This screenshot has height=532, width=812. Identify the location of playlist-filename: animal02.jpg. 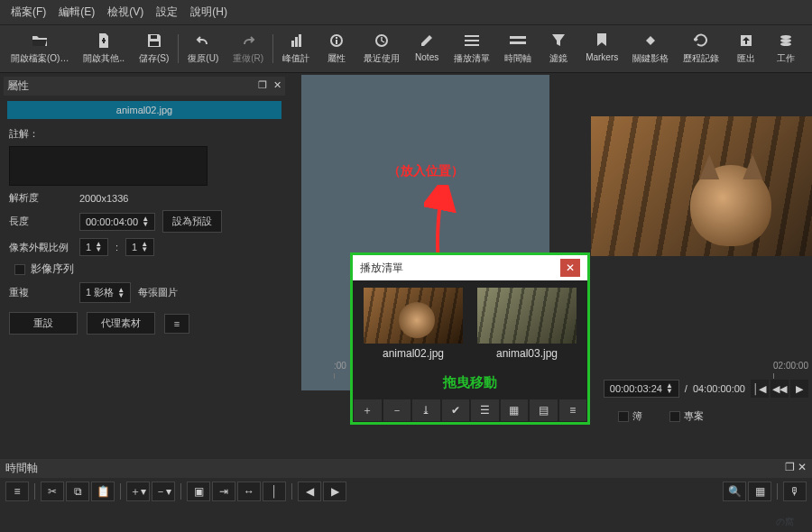
(413, 353).